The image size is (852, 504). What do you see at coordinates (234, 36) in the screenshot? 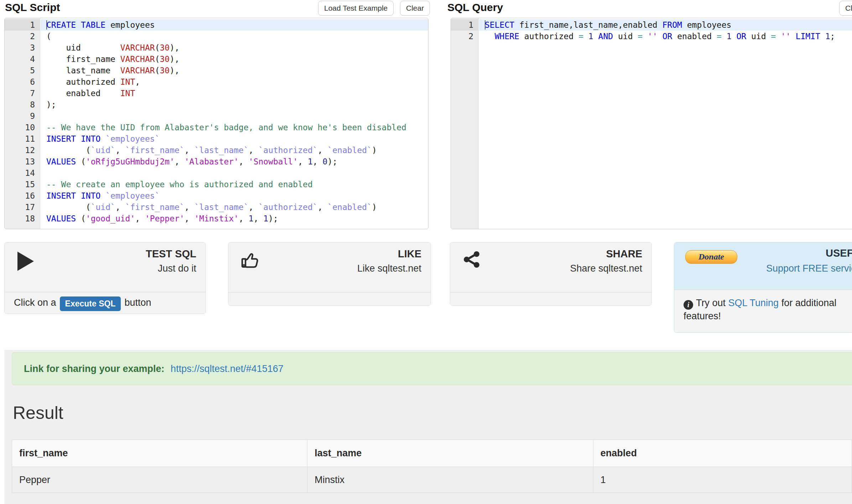
I see `code-line: (` at bounding box center [234, 36].